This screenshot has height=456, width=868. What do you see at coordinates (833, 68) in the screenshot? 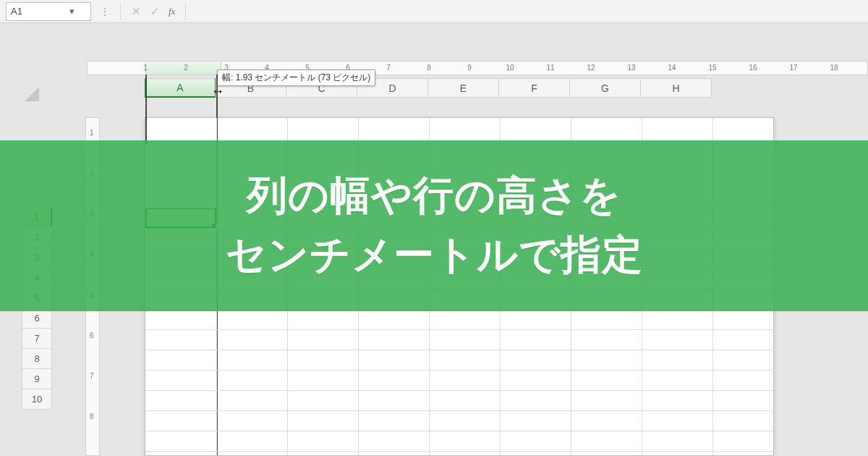
I see `ruler-tick: 18` at bounding box center [833, 68].